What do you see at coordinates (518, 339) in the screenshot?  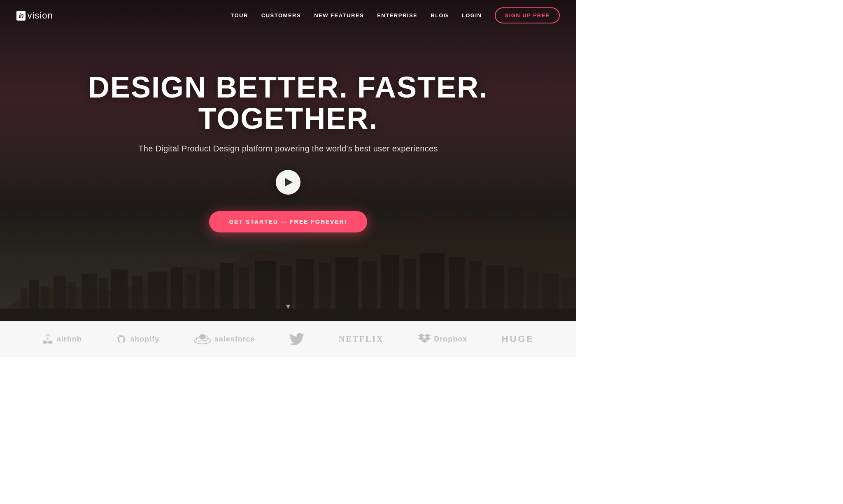 I see `huge-label: HUGE` at bounding box center [518, 339].